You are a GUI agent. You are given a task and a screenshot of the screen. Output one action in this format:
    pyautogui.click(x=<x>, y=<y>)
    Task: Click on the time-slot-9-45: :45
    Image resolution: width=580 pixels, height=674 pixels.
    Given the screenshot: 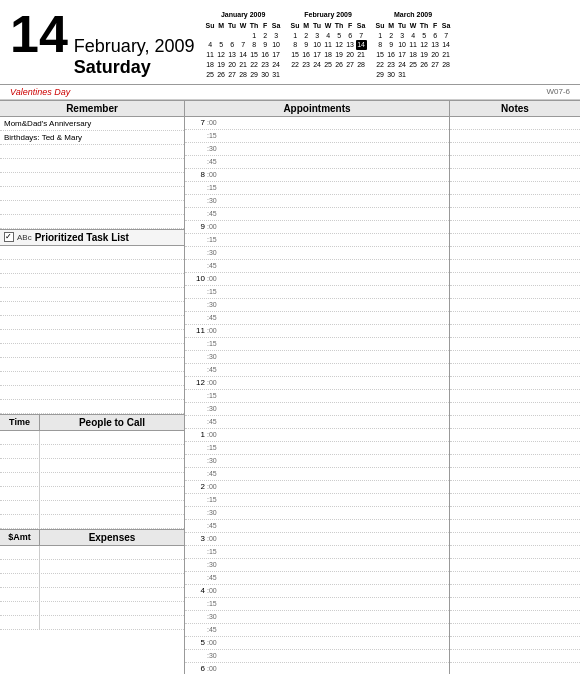 What is the action you would take?
    pyautogui.click(x=317, y=266)
    